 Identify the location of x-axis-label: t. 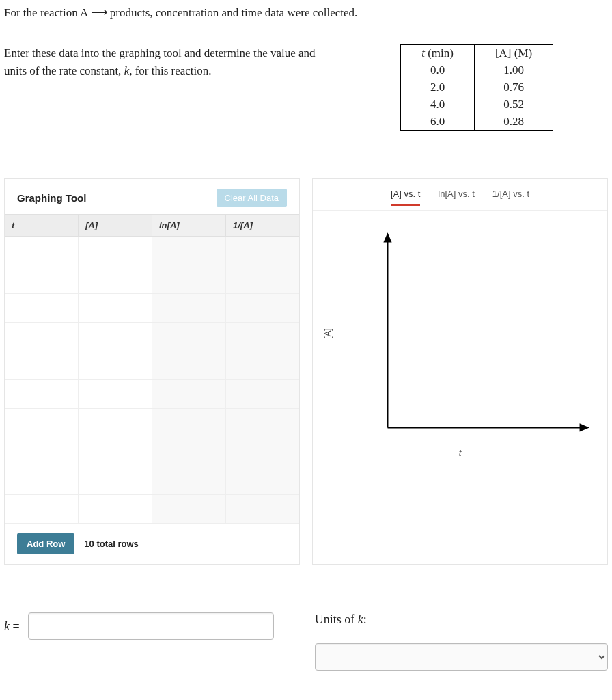
(460, 453).